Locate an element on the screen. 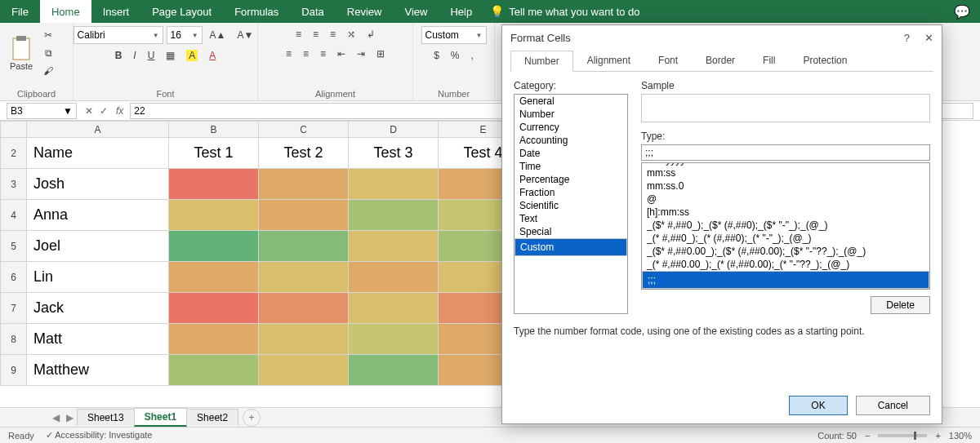  type-item: mm:ss is located at coordinates (786, 173).